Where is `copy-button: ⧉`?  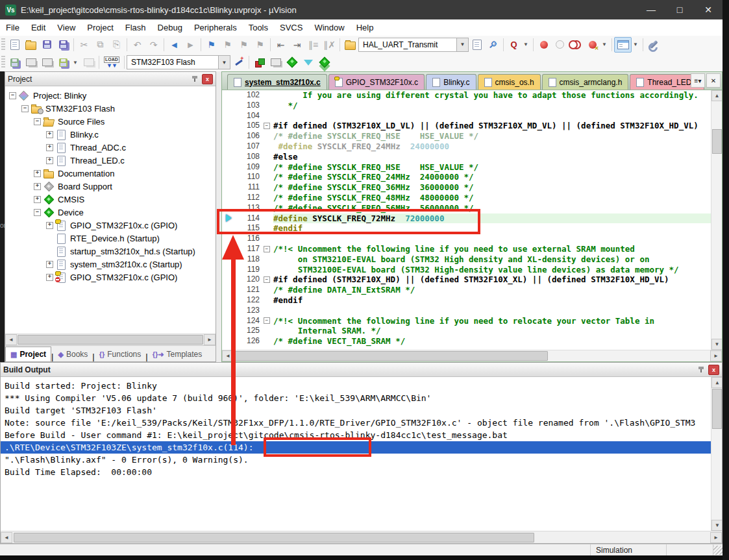
copy-button: ⧉ is located at coordinates (100, 45).